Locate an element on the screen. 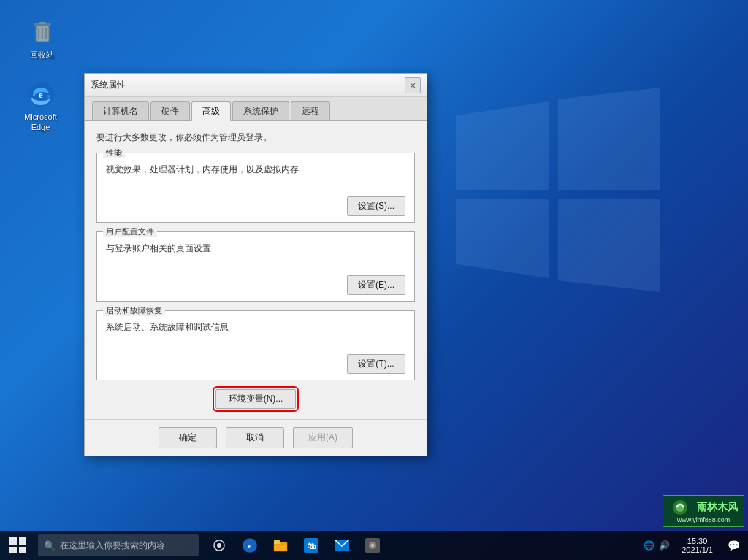  startup-recovery-btn-row: 设置(T)... is located at coordinates (256, 364).